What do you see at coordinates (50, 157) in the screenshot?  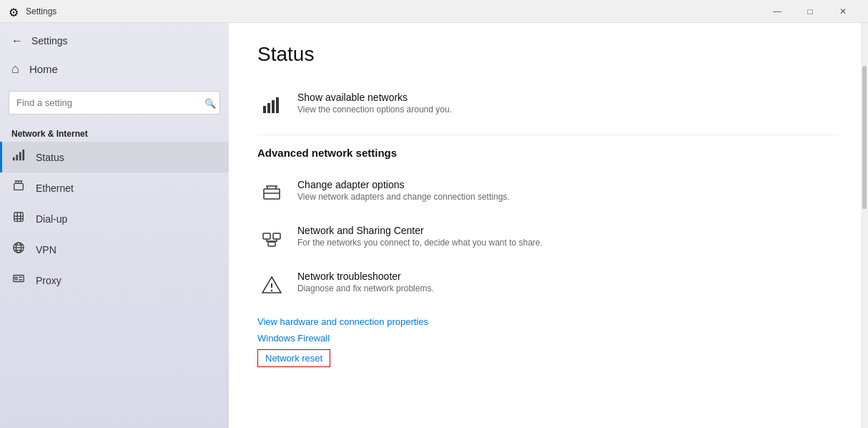 I see `sidebar-item-status-label: Status` at bounding box center [50, 157].